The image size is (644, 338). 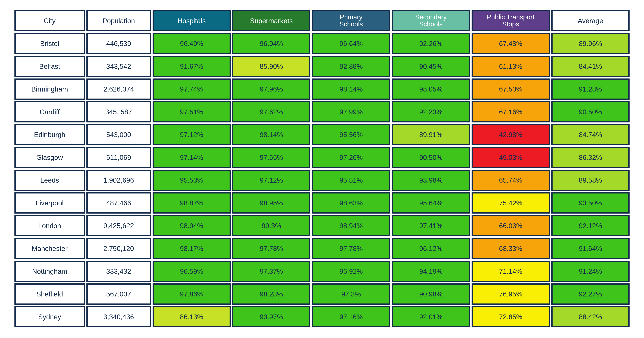 I want to click on population-cell: 345, 587, so click(x=119, y=112).